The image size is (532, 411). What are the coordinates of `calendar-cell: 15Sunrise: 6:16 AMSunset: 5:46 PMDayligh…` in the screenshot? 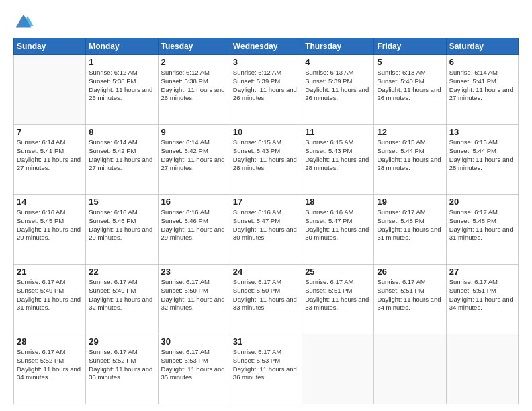 It's located at (122, 230).